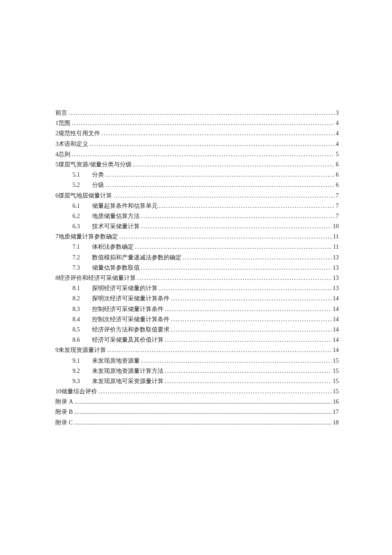 The width and height of the screenshot is (392, 555). I want to click on toc-entry-label: 附录 A, so click(64, 402).